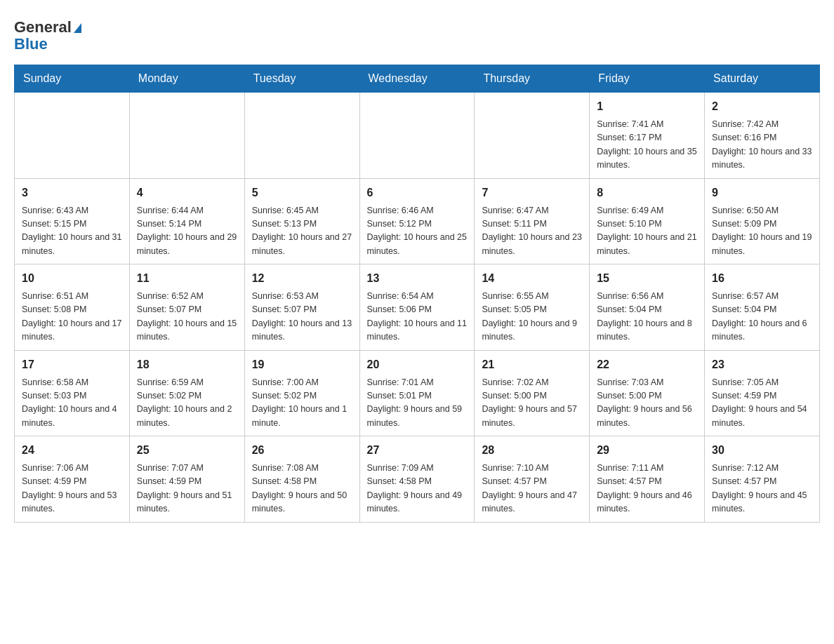  What do you see at coordinates (647, 365) in the screenshot?
I see `day-number: 22` at bounding box center [647, 365].